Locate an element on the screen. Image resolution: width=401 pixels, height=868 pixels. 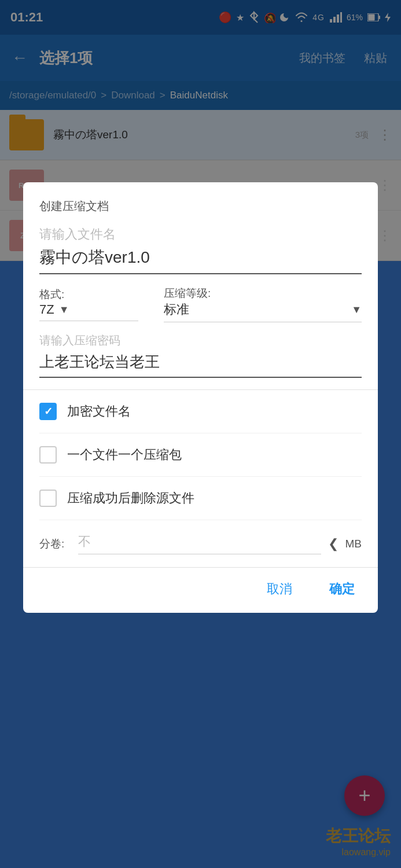
checkbox-onefile-label: 一个文件一个压缩包 is located at coordinates (124, 455).